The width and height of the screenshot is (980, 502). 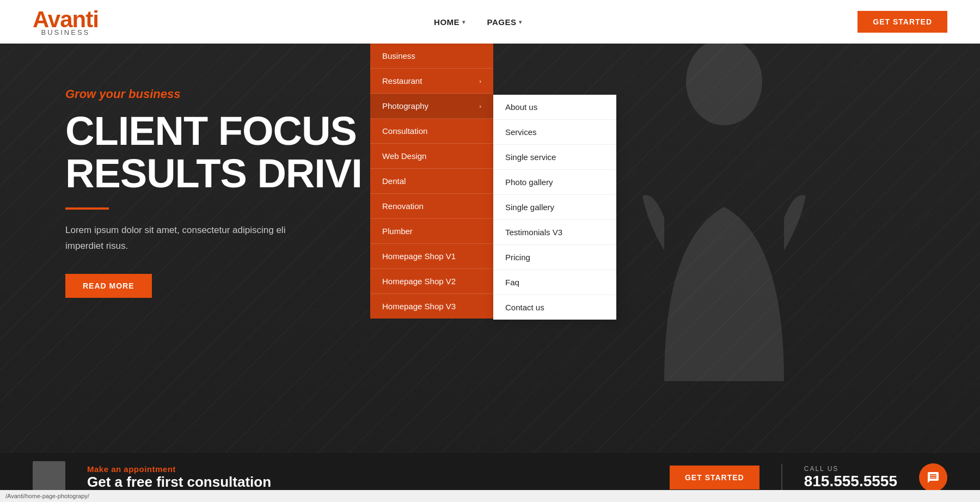 What do you see at coordinates (555, 132) in the screenshot?
I see `submenu-item-services: Services` at bounding box center [555, 132].